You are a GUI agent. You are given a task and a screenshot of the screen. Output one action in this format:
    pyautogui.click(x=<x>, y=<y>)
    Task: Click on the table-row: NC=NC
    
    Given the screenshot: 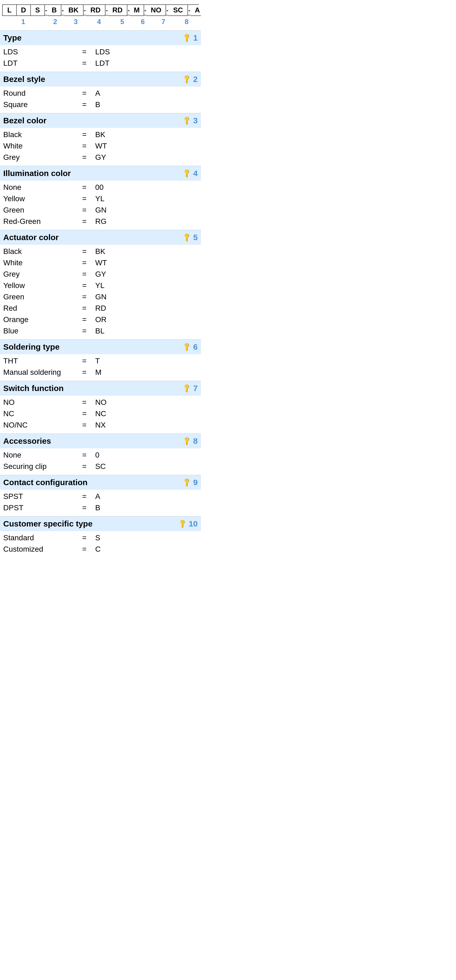 What is the action you would take?
    pyautogui.click(x=100, y=414)
    